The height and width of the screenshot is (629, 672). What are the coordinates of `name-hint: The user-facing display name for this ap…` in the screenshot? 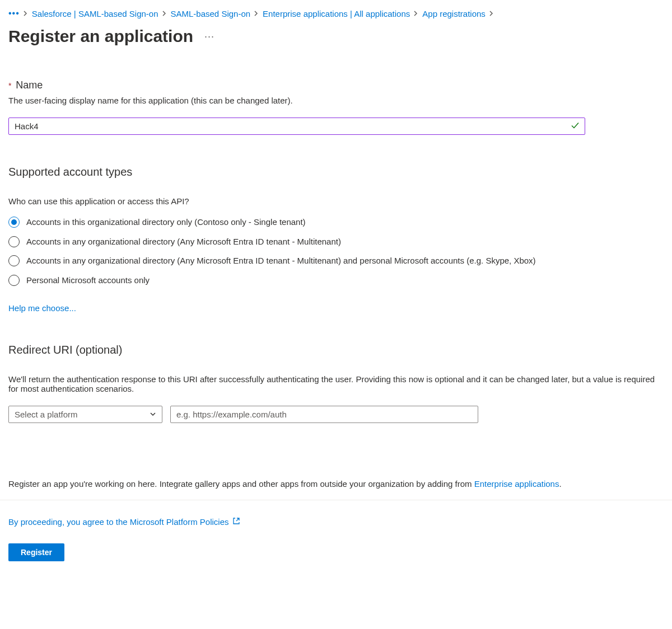 It's located at (336, 101).